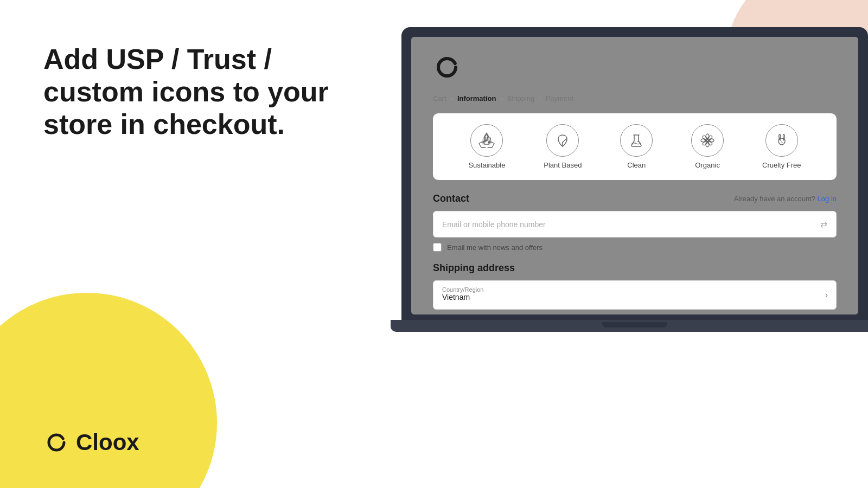 This screenshot has height=488, width=868. I want to click on recycle-icon, so click(487, 140).